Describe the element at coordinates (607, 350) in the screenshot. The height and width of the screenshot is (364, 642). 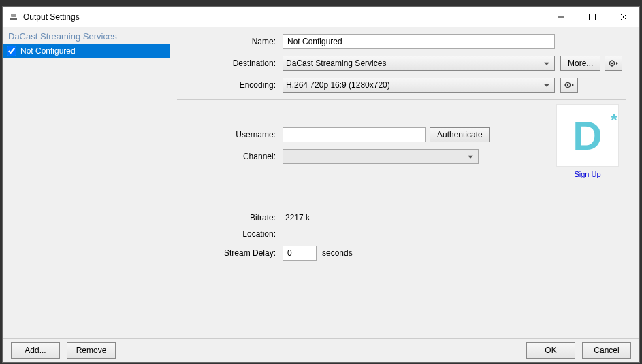
I see `cancel-button: Cancel` at that location.